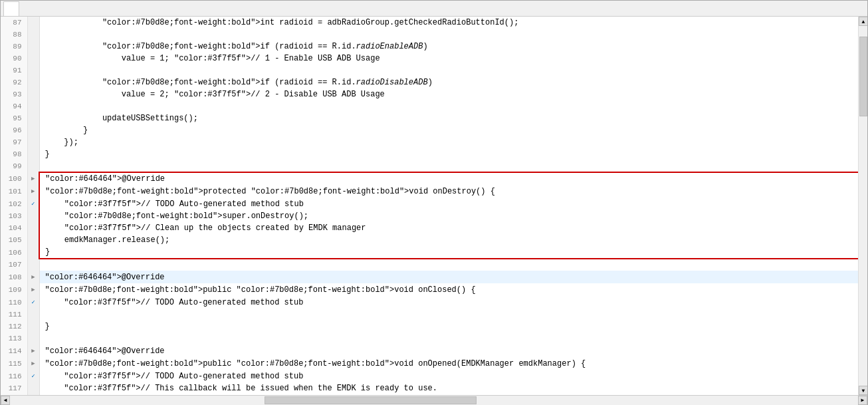 The image size is (868, 405). I want to click on code-line: });, so click(449, 142).